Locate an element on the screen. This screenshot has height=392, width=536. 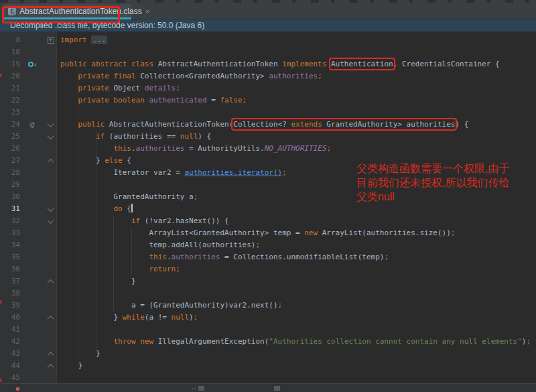
code-line: 32 if (!var2.hasNext()) { is located at coordinates (268, 221).